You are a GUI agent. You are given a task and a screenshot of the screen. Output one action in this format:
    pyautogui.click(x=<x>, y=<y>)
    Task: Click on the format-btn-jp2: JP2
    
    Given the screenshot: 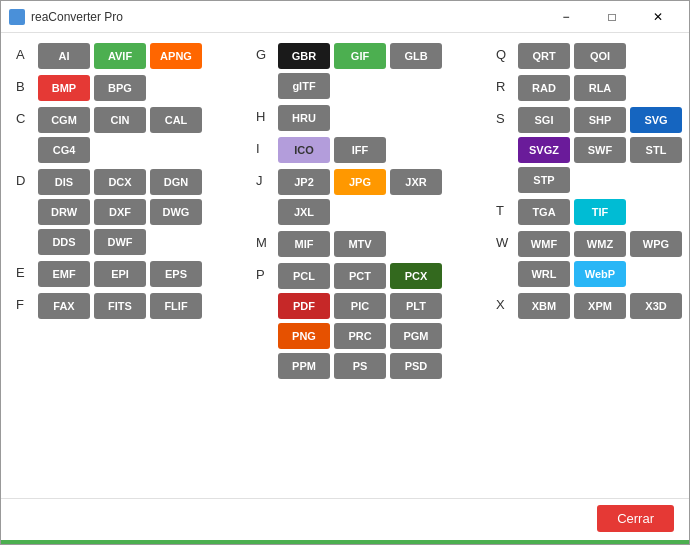 What is the action you would take?
    pyautogui.click(x=304, y=182)
    